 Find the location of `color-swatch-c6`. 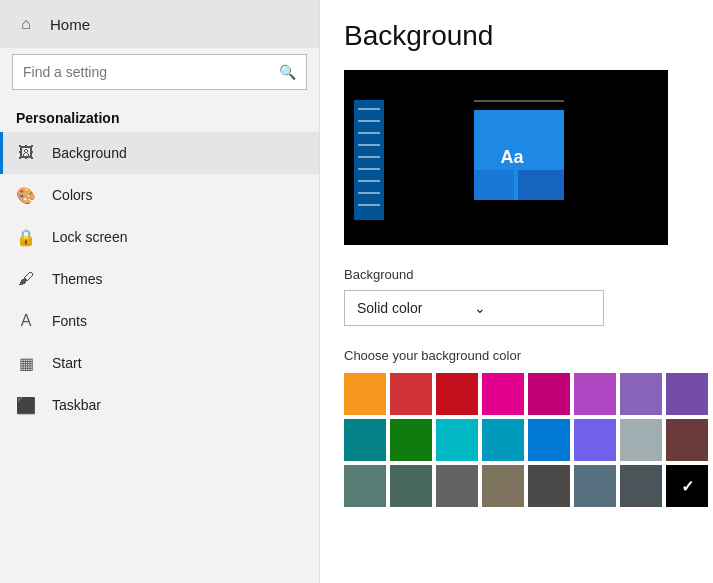

color-swatch-c6 is located at coordinates (595, 394).